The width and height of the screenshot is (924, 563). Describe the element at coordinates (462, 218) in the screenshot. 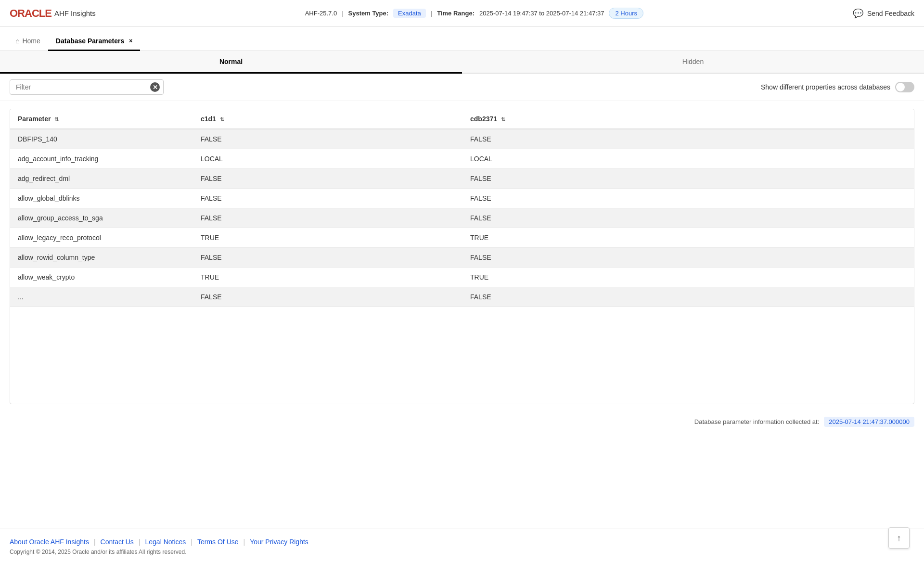

I see `table-row: allow_group_access_to_sgaFALSEFALSE` at that location.